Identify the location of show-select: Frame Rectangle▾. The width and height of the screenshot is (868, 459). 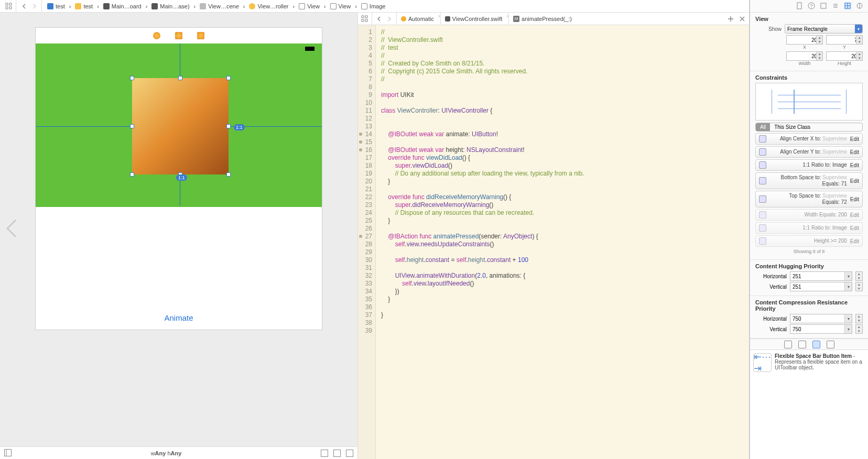
(824, 29).